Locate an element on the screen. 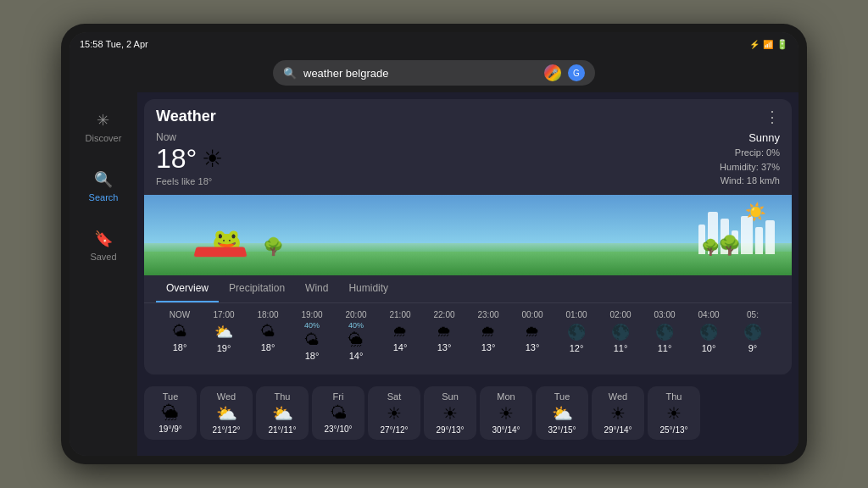 The height and width of the screenshot is (488, 868). weather-tabs: Overview Precipitation Wind Humidity is located at coordinates (468, 290).